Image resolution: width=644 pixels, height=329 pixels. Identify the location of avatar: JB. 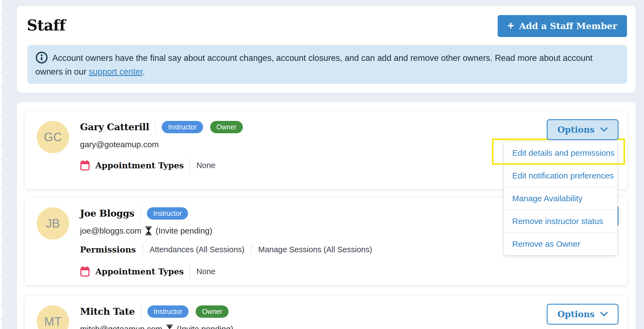
(53, 223).